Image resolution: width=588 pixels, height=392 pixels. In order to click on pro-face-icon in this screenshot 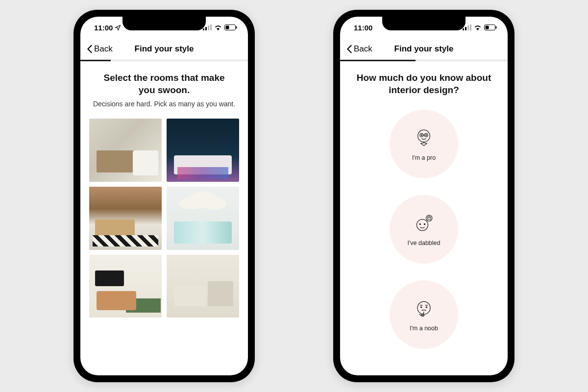, I will do `click(424, 138)`.